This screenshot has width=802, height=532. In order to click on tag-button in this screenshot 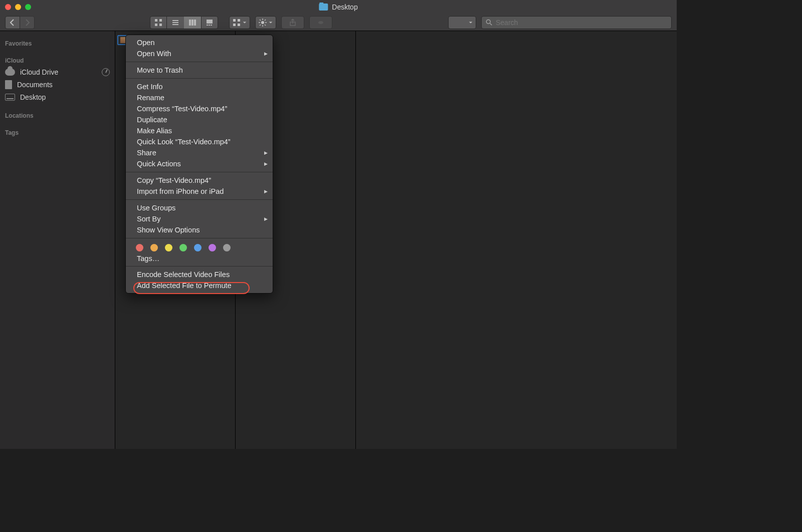, I will do `click(321, 23)`.